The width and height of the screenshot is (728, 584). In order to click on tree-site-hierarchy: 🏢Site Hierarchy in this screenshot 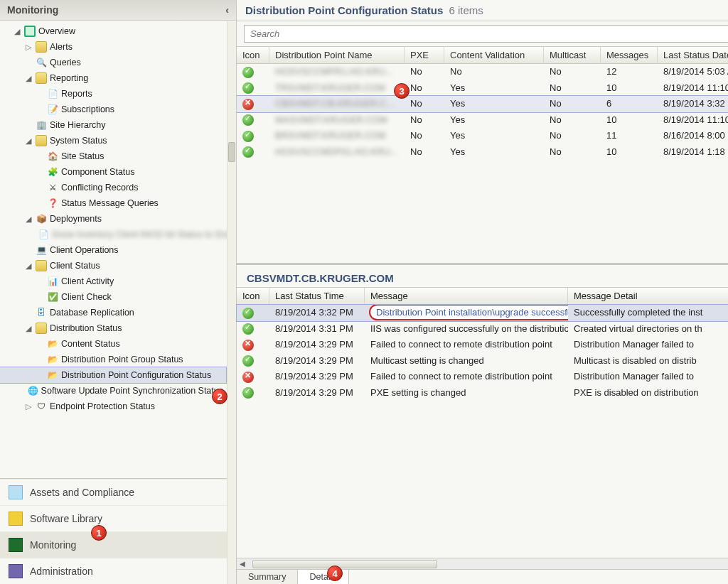, I will do `click(113, 125)`.